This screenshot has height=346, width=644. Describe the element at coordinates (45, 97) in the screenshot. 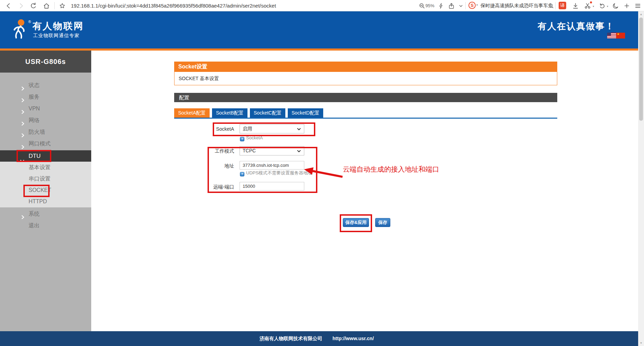

I see `sidebar-item-services: 服务` at that location.